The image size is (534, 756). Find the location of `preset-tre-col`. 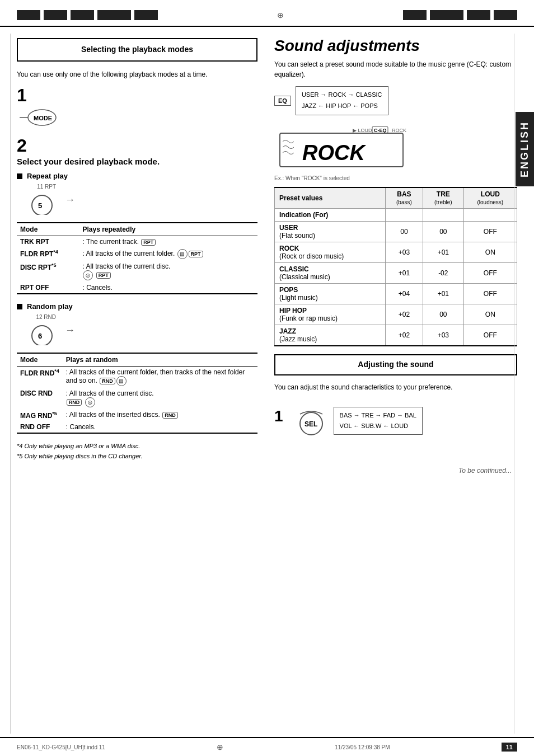

preset-tre-col is located at coordinates (443, 215).